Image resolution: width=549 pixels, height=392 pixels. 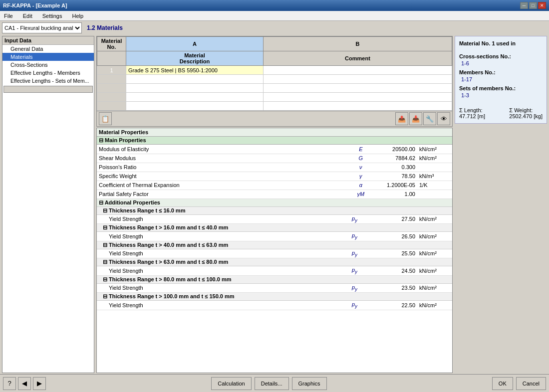 I want to click on prop-unit-thermal: 1/K, so click(x=435, y=185).